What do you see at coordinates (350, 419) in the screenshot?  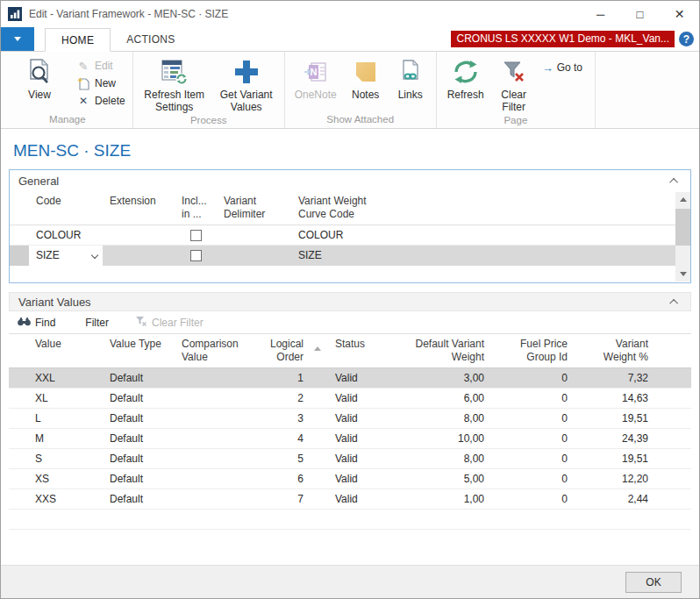 I see `variant-value-row: LDefault3Valid8,00019,51` at bounding box center [350, 419].